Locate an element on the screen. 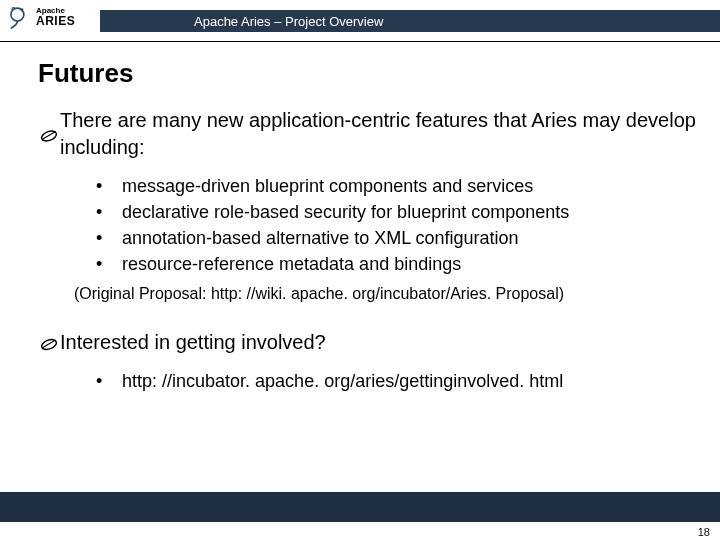 Image resolution: width=720 pixels, height=540 pixels. header-title: Apache Aries – Project Overview is located at coordinates (288, 22).